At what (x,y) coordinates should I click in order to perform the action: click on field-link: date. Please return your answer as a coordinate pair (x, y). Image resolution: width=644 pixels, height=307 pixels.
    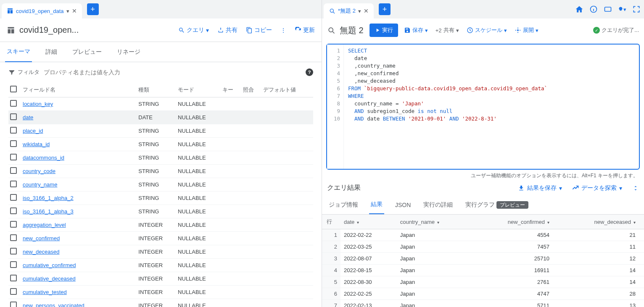
    Looking at the image, I should click on (28, 118).